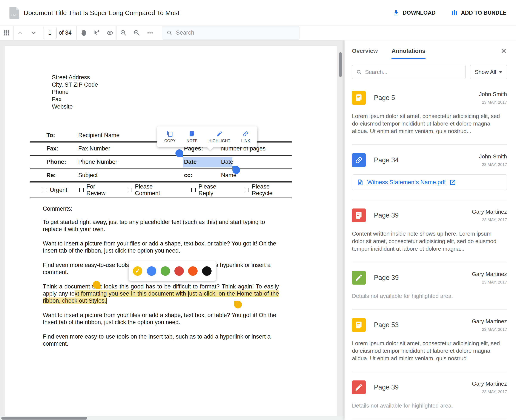  I want to click on tab-overview: Overview, so click(365, 53).